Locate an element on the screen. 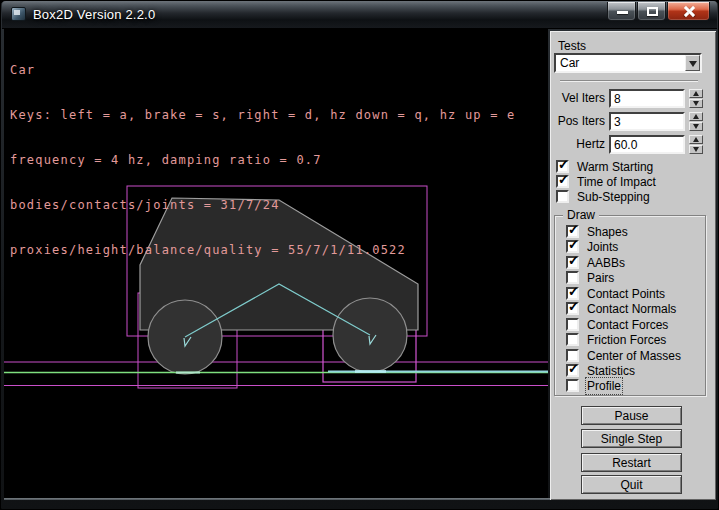 This screenshot has width=719, height=510. checkbox-label: Statistics is located at coordinates (611, 371).